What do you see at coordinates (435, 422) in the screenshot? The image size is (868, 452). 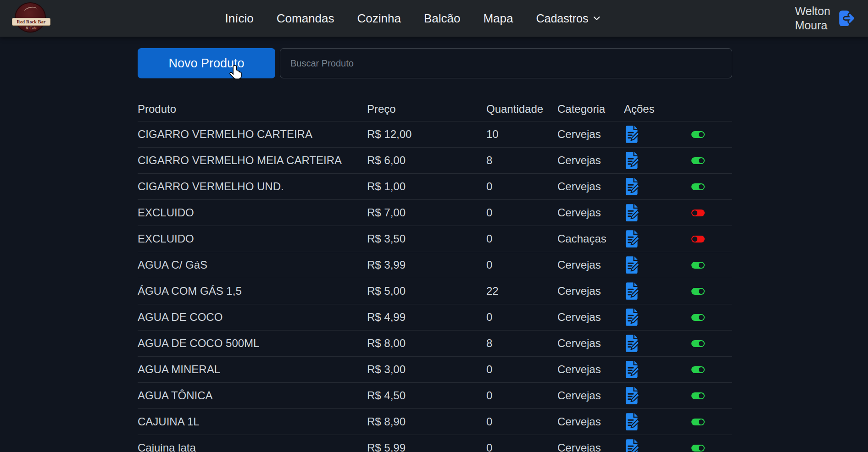 I see `table-row: CAJUINA 1L R$ 8,90 0 Cervejas` at bounding box center [435, 422].